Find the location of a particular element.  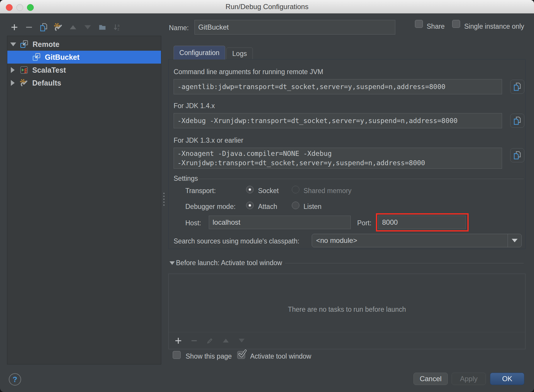

pencil-icon is located at coordinates (210, 341).